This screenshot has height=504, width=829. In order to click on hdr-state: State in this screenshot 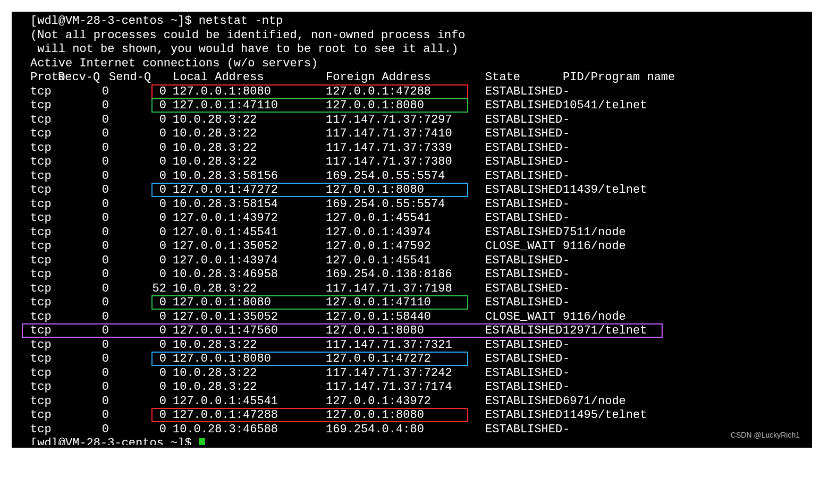, I will do `click(524, 78)`.